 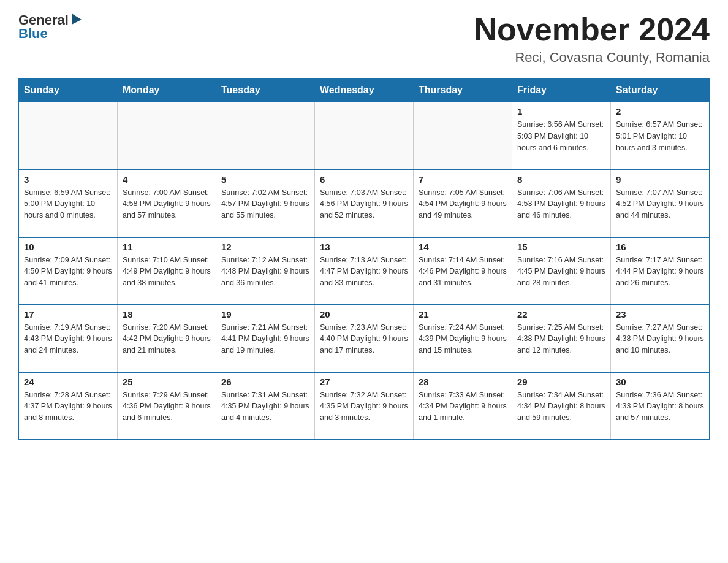 I want to click on week-row-5: 24Sunrise: 7:28 AM Sunset: 4:37 PM Dayli…, so click(x=364, y=406).